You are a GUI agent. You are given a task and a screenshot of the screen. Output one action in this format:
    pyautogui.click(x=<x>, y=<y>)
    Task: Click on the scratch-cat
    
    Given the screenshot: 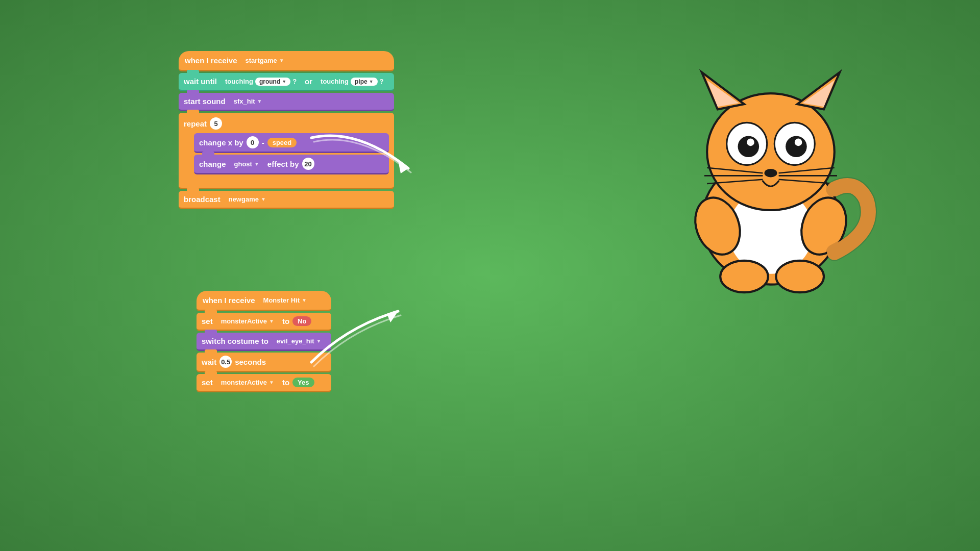 What is the action you would take?
    pyautogui.click(x=771, y=184)
    